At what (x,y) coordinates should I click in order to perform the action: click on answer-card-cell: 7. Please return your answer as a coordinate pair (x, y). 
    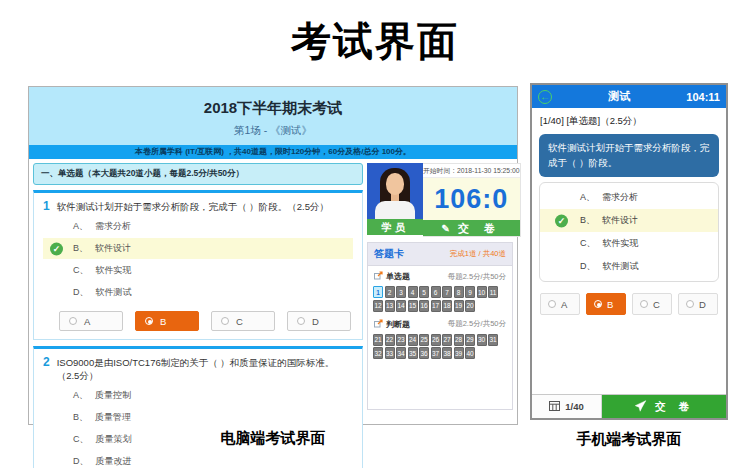
    Looking at the image, I should click on (447, 292).